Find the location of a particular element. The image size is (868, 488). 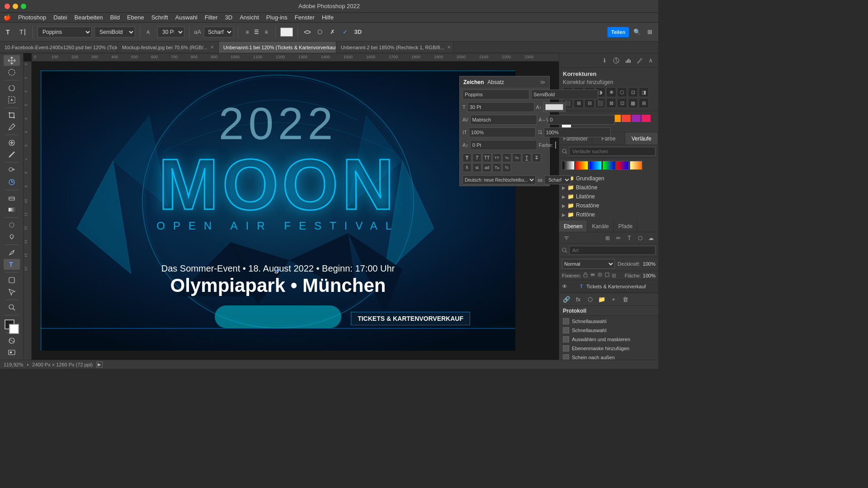

swatch-red is located at coordinates (626, 118).